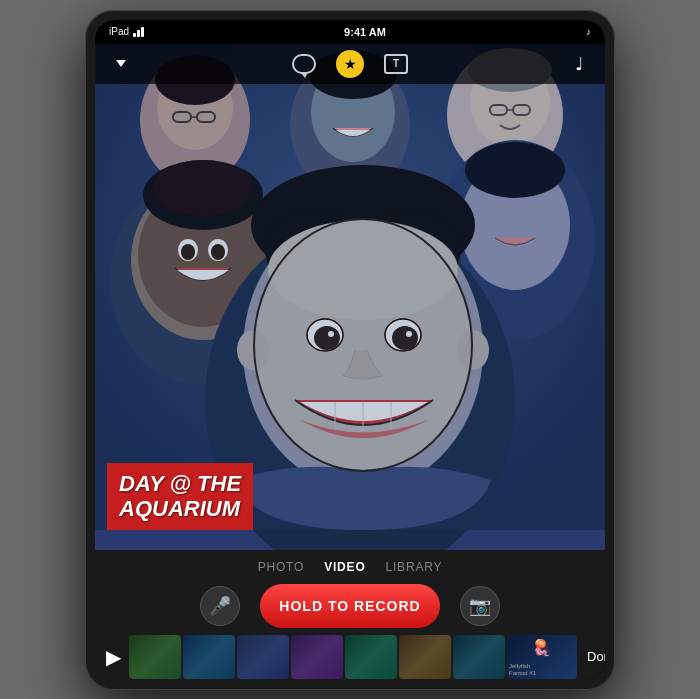 The height and width of the screenshot is (699, 700). I want to click on mode-tabs: PHOTO VIDEO LIBRARY, so click(350, 565).